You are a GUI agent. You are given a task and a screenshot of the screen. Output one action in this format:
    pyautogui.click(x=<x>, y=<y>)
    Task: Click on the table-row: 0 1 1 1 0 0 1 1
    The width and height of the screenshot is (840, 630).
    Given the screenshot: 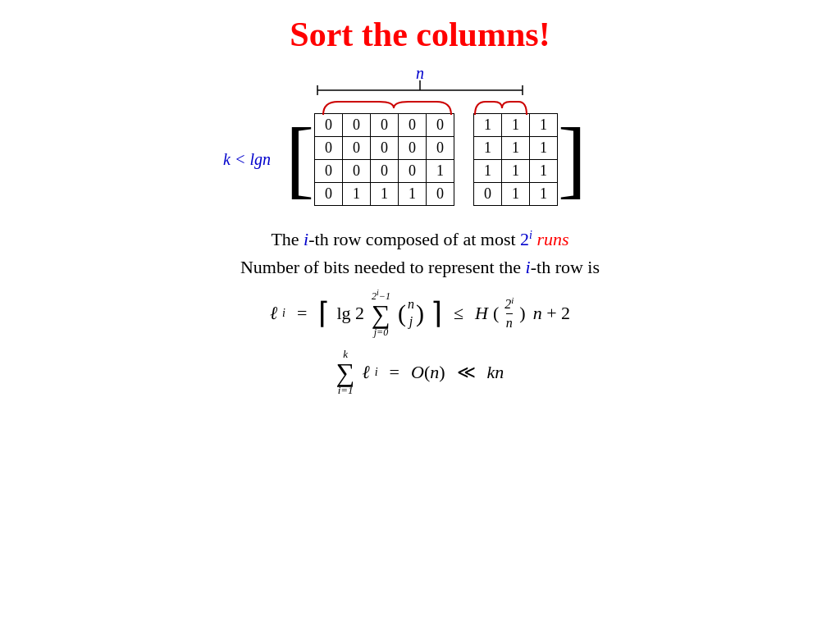 What is the action you would take?
    pyautogui.click(x=436, y=194)
    